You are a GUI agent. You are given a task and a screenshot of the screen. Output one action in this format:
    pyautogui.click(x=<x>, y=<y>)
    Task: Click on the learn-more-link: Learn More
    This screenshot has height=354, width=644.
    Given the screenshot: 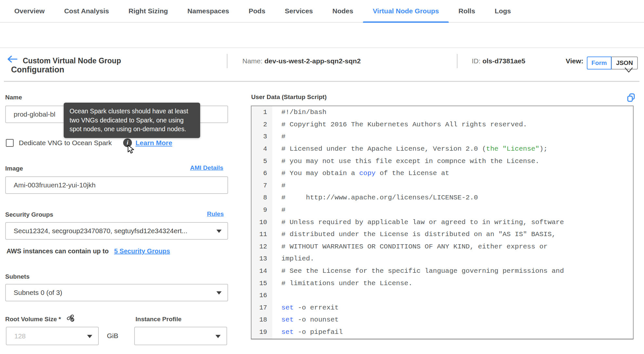 What is the action you would take?
    pyautogui.click(x=154, y=143)
    